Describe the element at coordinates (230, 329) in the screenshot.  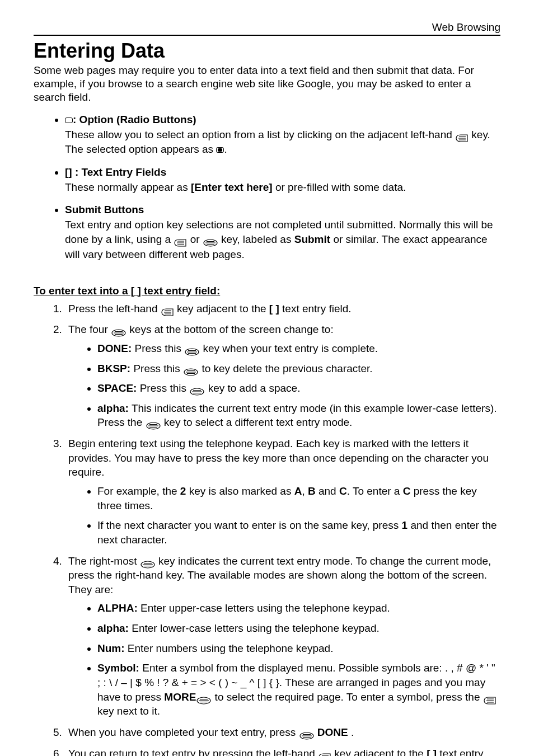
I see `text: keys at the bottom of the screen change …` at that location.